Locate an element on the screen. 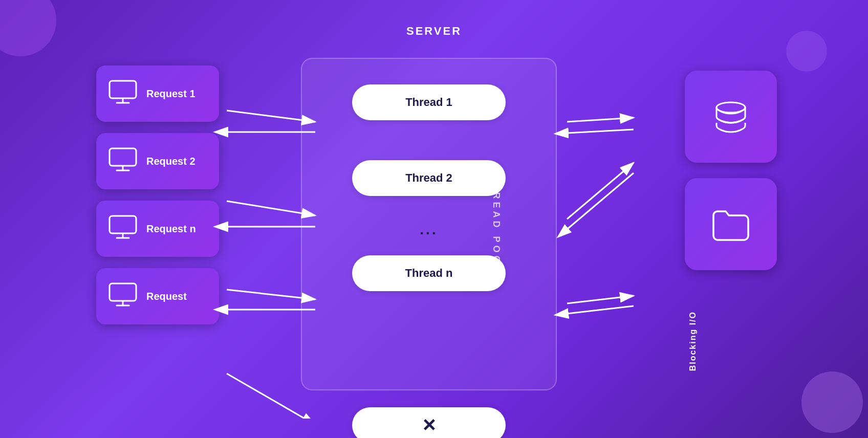  arrow-t1-to-db is located at coordinates (600, 120).